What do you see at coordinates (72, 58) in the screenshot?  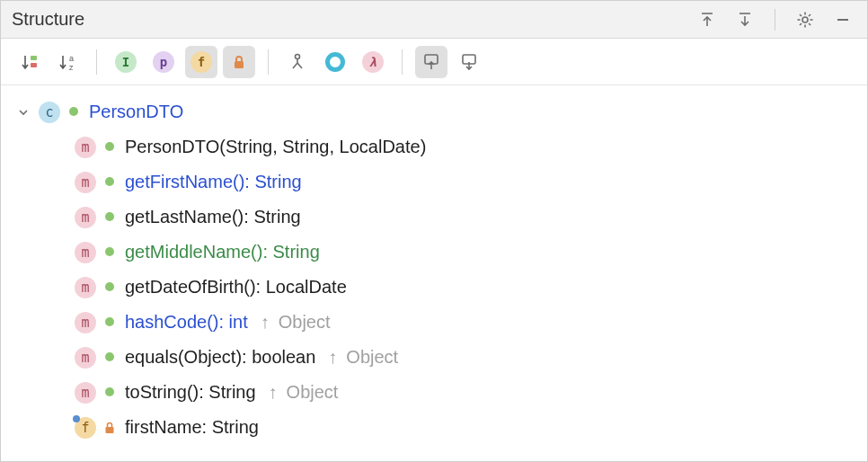 I see `svg-text: a` at bounding box center [72, 58].